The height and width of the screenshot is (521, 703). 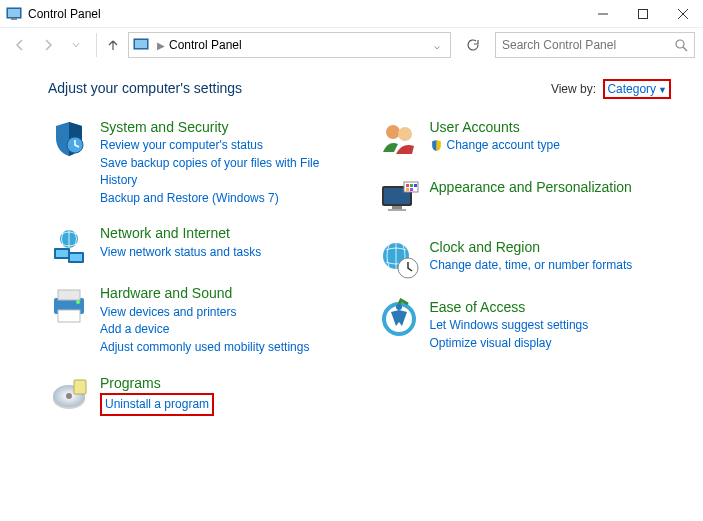 What do you see at coordinates (525, 259) in the screenshot?
I see `category-clock-region: Clock and Region Change date, time, or n…` at bounding box center [525, 259].